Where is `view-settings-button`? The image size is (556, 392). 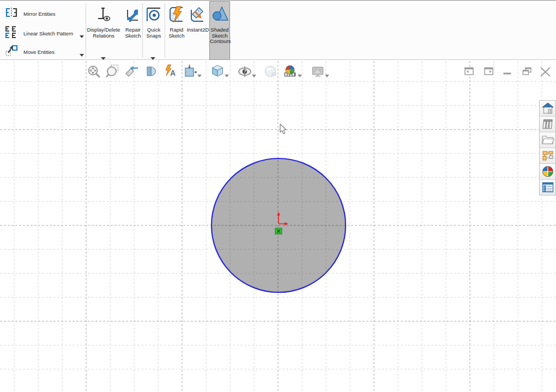 view-settings-button is located at coordinates (318, 71).